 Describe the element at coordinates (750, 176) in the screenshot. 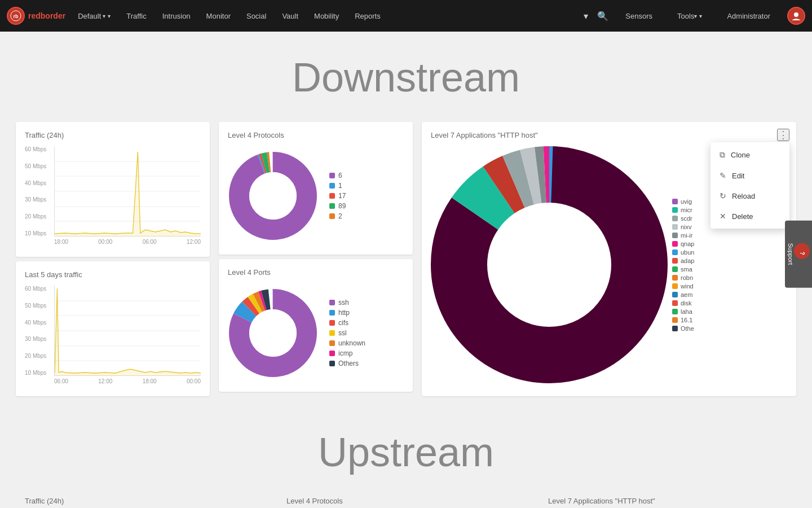

I see `context-menu-edit: ✎ Edit` at that location.